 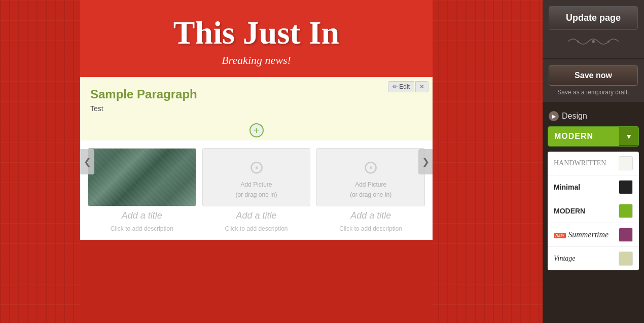 I want to click on theme-swatch-minimal, so click(x=626, y=187).